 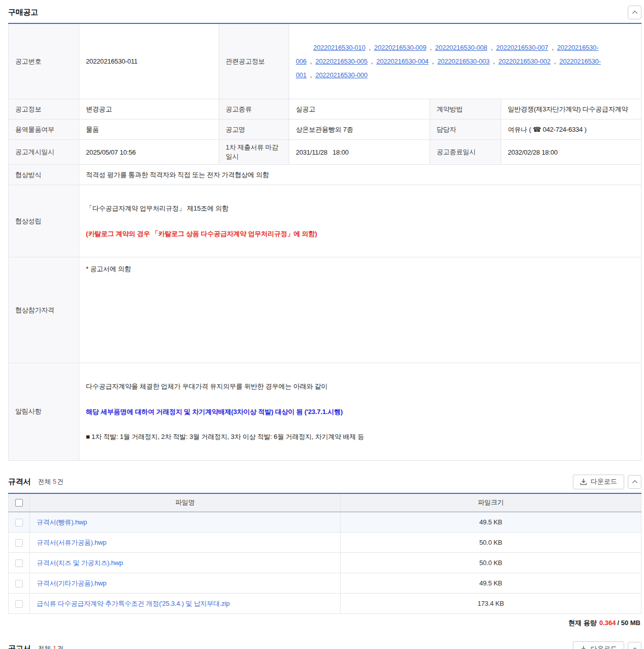 What do you see at coordinates (571, 109) in the screenshot?
I see `contract-method-value: 일반경쟁(제3자단가계약) 다수공급자계약` at bounding box center [571, 109].